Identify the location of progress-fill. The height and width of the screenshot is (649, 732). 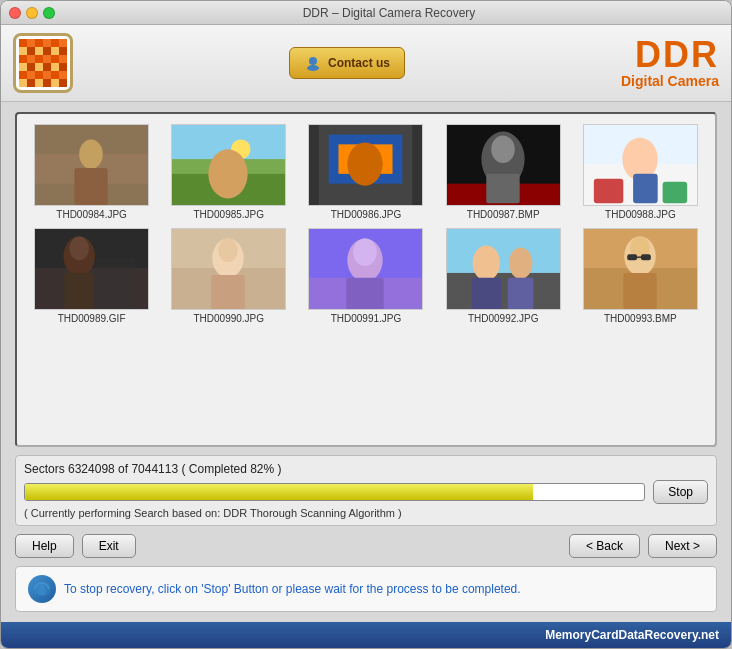
(279, 492).